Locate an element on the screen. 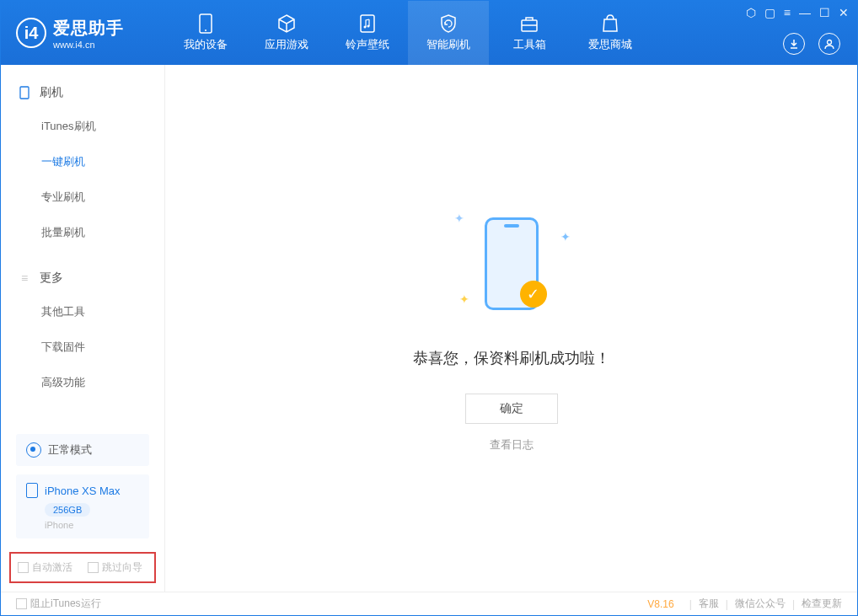  minimize-button: — is located at coordinates (805, 13).